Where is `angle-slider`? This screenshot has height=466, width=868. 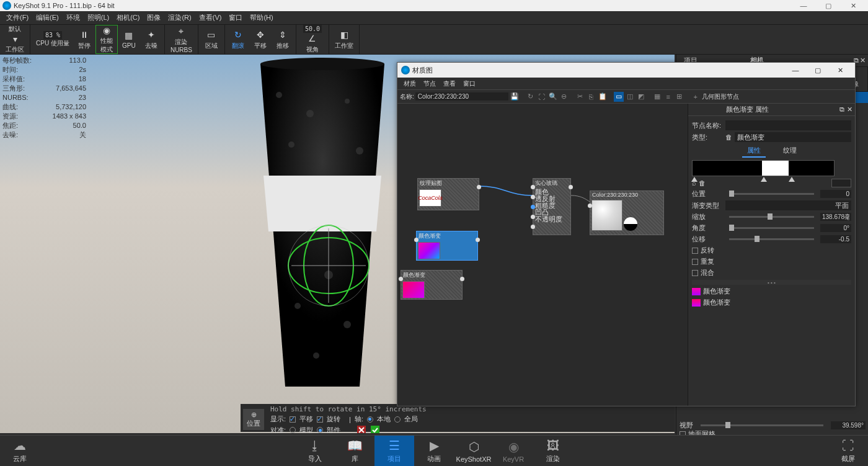 angle-slider is located at coordinates (771, 228).